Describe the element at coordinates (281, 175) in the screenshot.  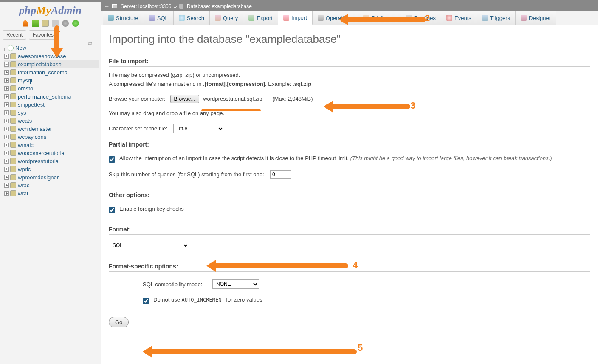
I see `skip-queries-input` at that location.